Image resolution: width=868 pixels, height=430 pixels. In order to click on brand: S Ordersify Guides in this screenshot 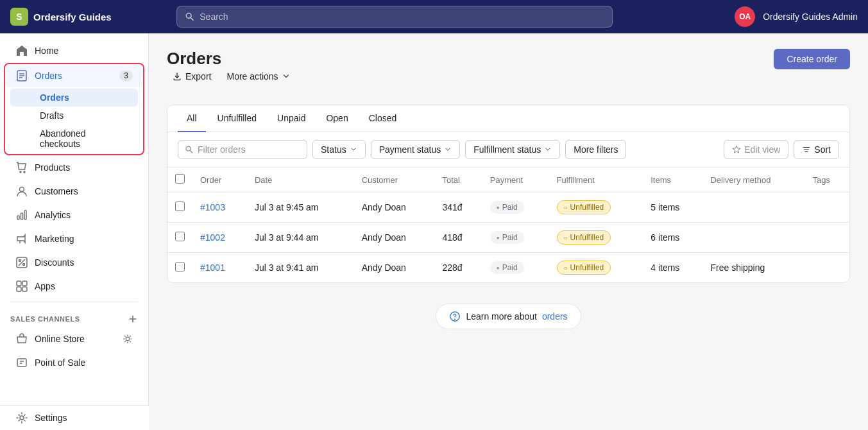, I will do `click(61, 17)`.